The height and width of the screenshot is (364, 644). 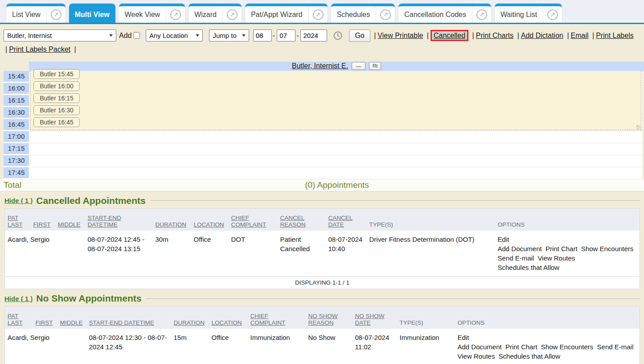 What do you see at coordinates (92, 13) in the screenshot?
I see `tab-multi-view: Multi View` at bounding box center [92, 13].